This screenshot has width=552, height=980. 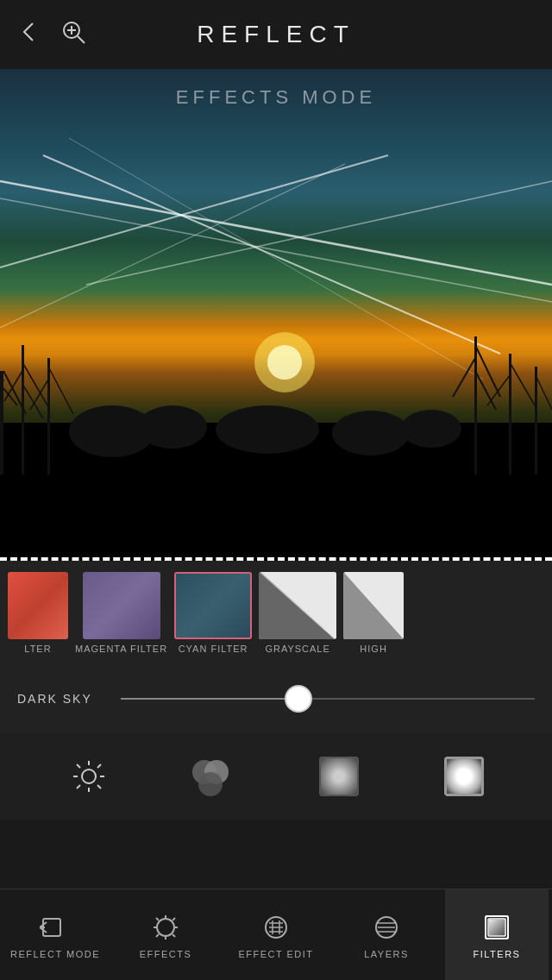 I want to click on reflect-mode-icon, so click(x=55, y=927).